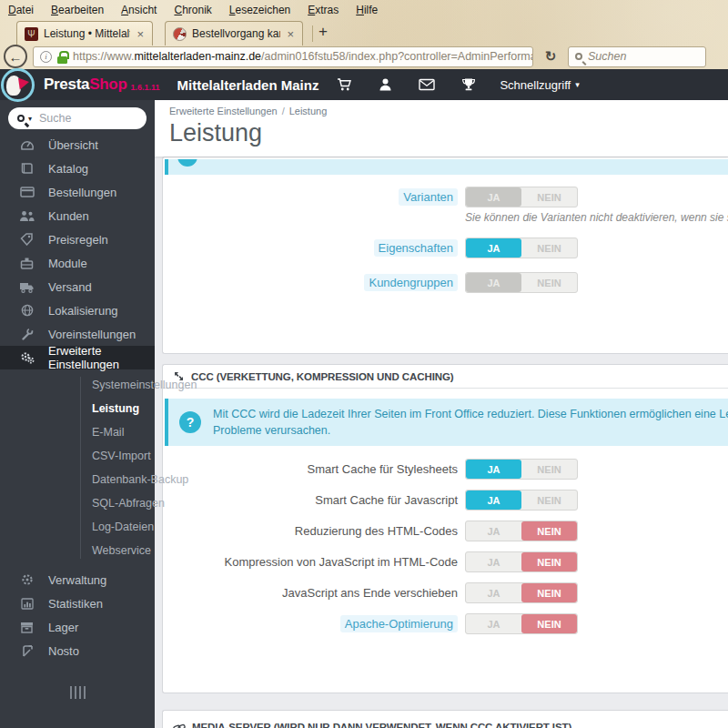 This screenshot has height=728, width=728. I want to click on new-tab-button: +, so click(326, 33).